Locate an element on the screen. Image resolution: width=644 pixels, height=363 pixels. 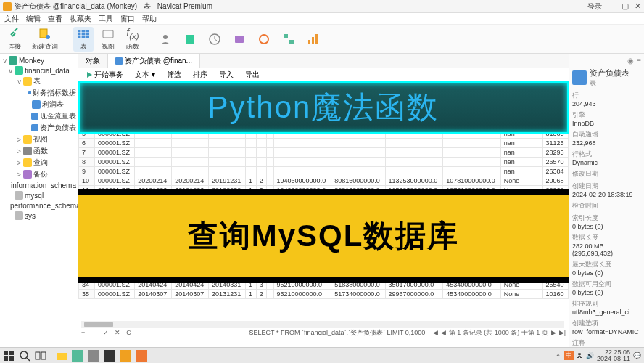
menu-file: 文件 is located at coordinates (12, 19).